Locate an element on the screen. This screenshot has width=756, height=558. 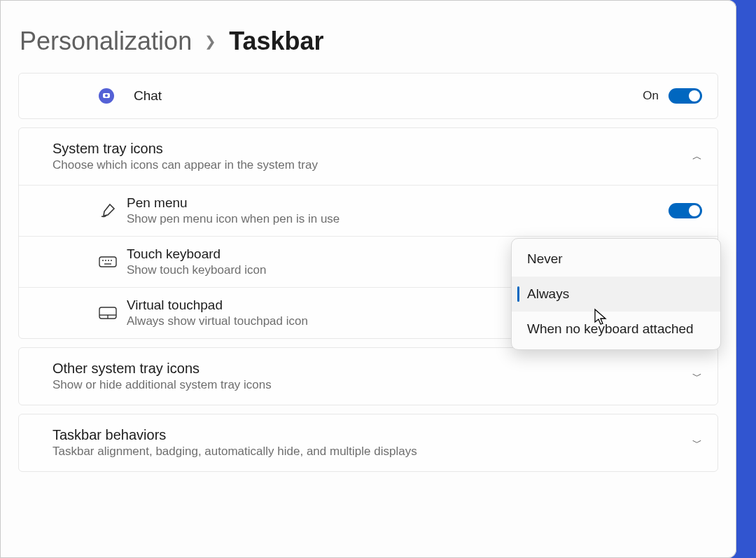
chat-label: Chat is located at coordinates (388, 96).